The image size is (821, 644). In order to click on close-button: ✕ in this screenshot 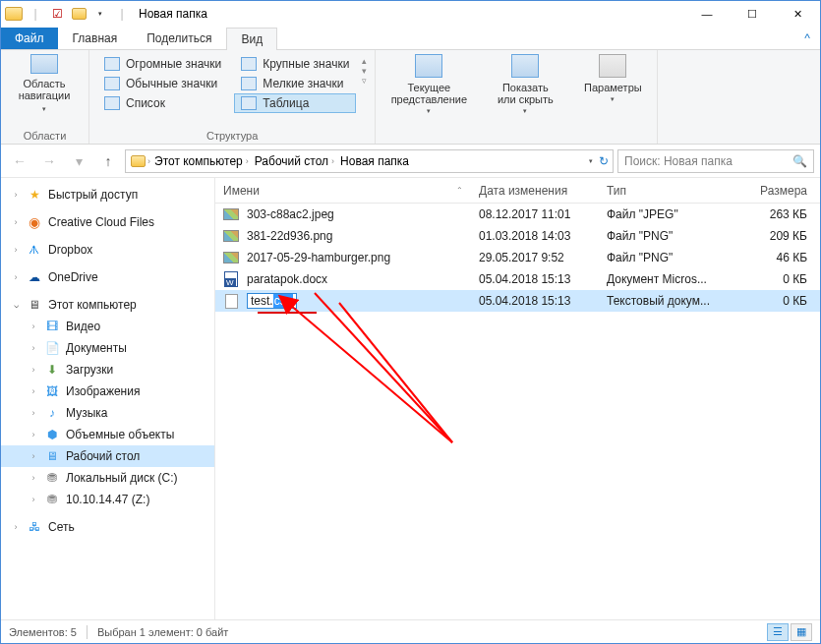, I will do `click(797, 14)`.